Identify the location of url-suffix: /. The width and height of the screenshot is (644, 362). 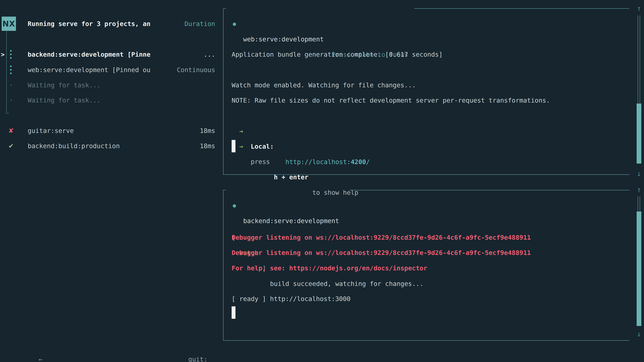
(368, 162).